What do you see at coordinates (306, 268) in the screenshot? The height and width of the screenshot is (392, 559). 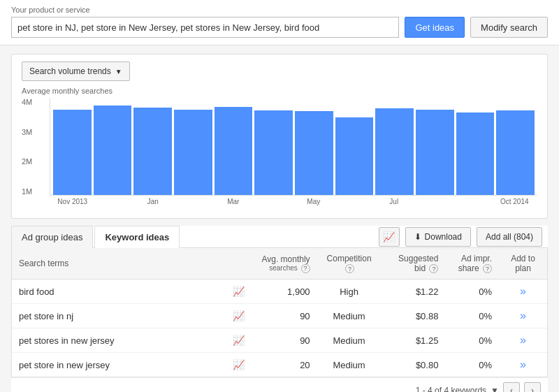 I see `monthly-help-icon: ?` at bounding box center [306, 268].